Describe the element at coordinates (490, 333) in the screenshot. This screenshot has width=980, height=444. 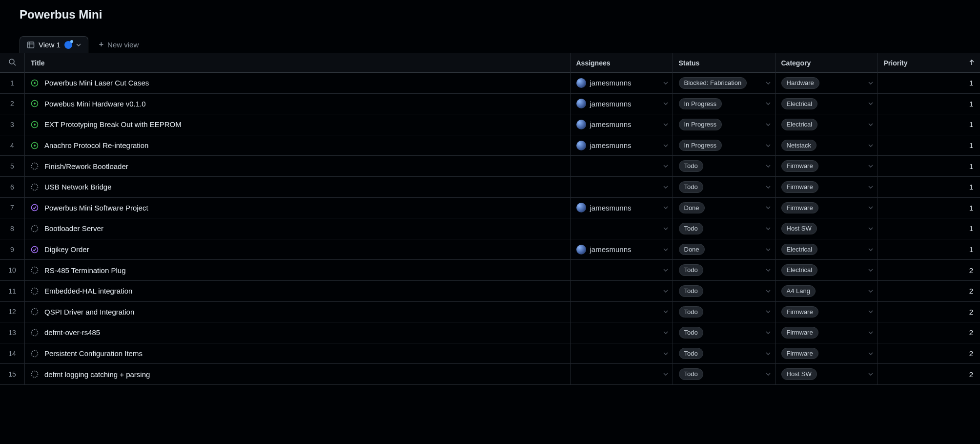
I see `table-row: 13defmt-over-rs485TodoFirmware2` at that location.